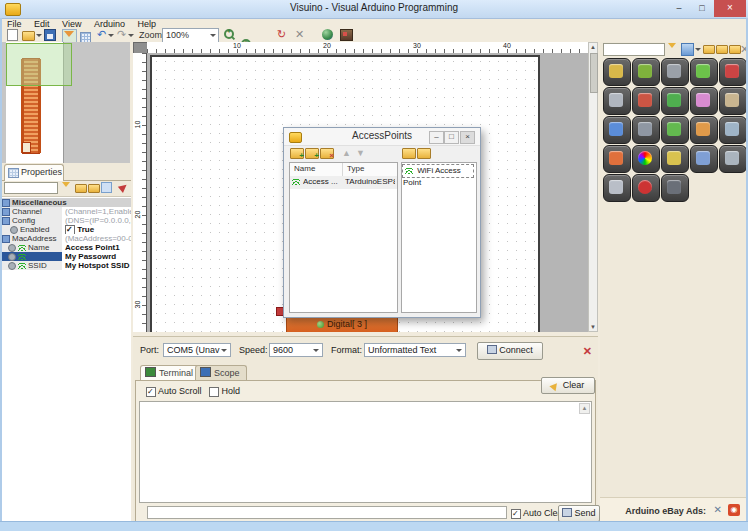  Describe the element at coordinates (634, 50) in the screenshot. I see `palette-search-input` at that location.